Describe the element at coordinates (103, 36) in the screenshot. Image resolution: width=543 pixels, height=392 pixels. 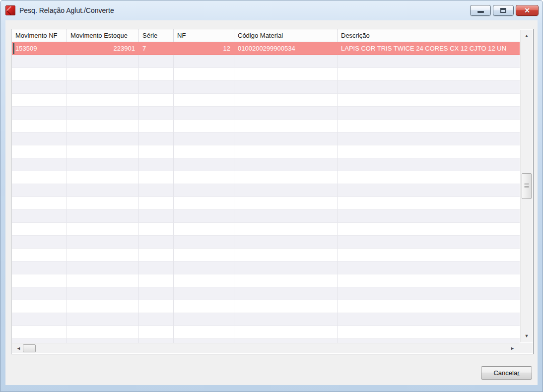
I see `column-header-movimento-estoque: Movimento Estoque` at that location.